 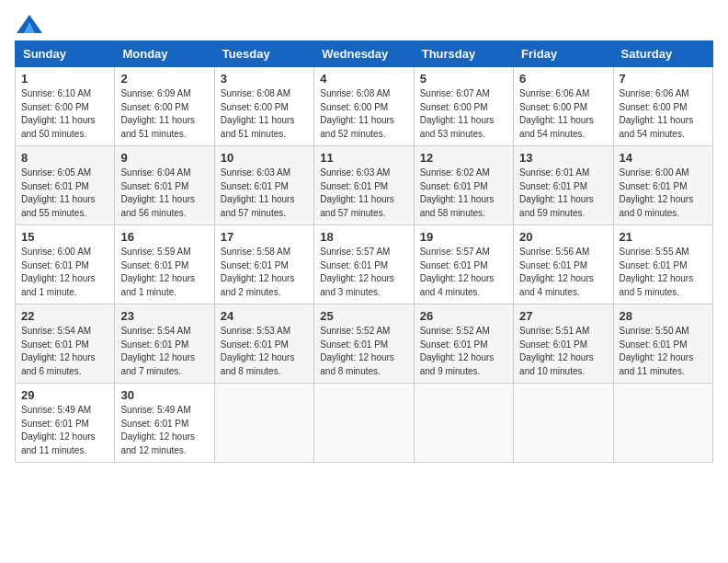 What do you see at coordinates (165, 107) in the screenshot?
I see `calendar-cell: 2 Sunrise: 6:09 AM Sunset: 6:00 PM Dayli…` at bounding box center [165, 107].